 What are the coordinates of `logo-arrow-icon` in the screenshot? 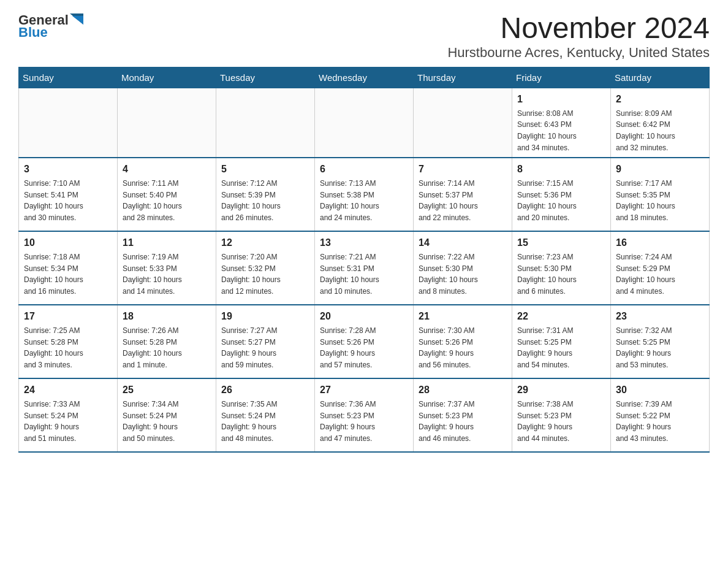 It's located at (77, 20).